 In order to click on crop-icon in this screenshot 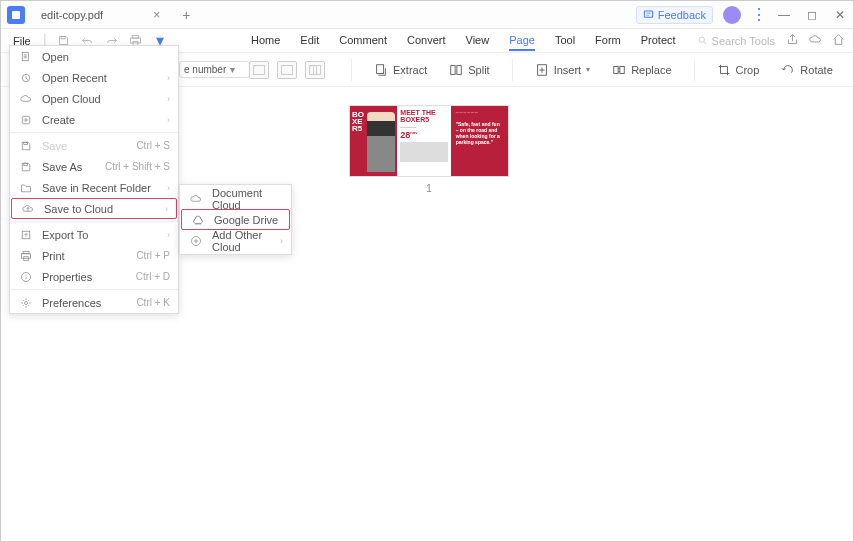, I will do `click(724, 70)`.